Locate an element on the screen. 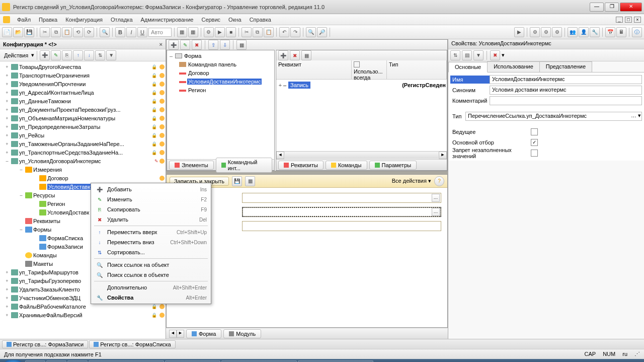  pv-input-incoterms: … is located at coordinates (342, 212).